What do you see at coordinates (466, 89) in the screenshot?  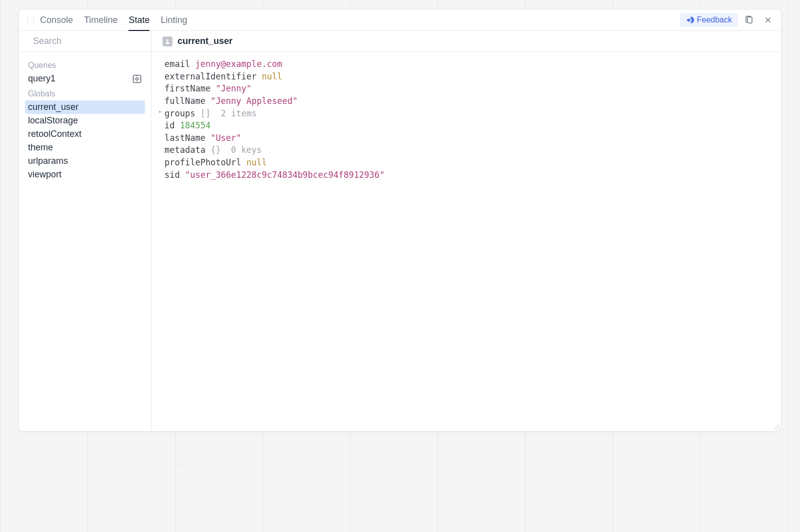 I see `property-row: firstName "Jenny"` at bounding box center [466, 89].